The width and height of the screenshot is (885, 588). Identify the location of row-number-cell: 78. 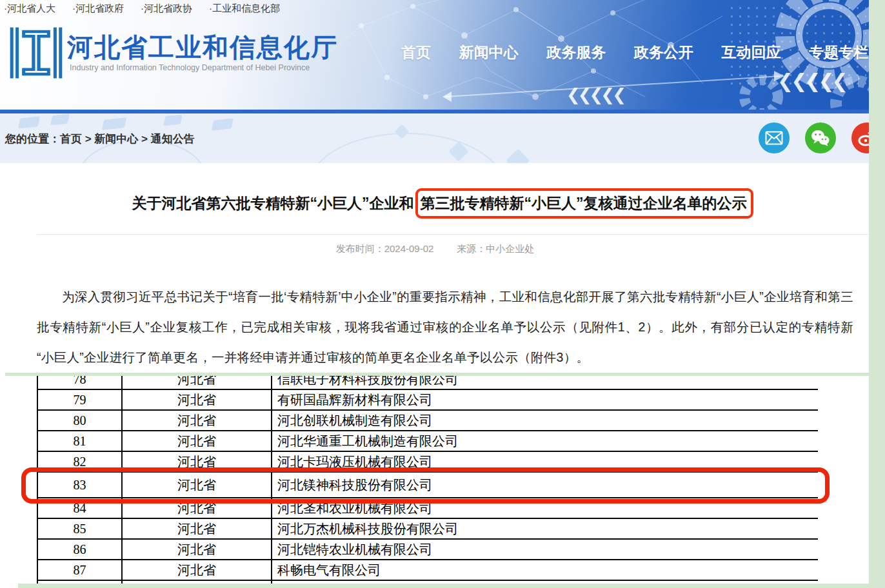
(80, 383).